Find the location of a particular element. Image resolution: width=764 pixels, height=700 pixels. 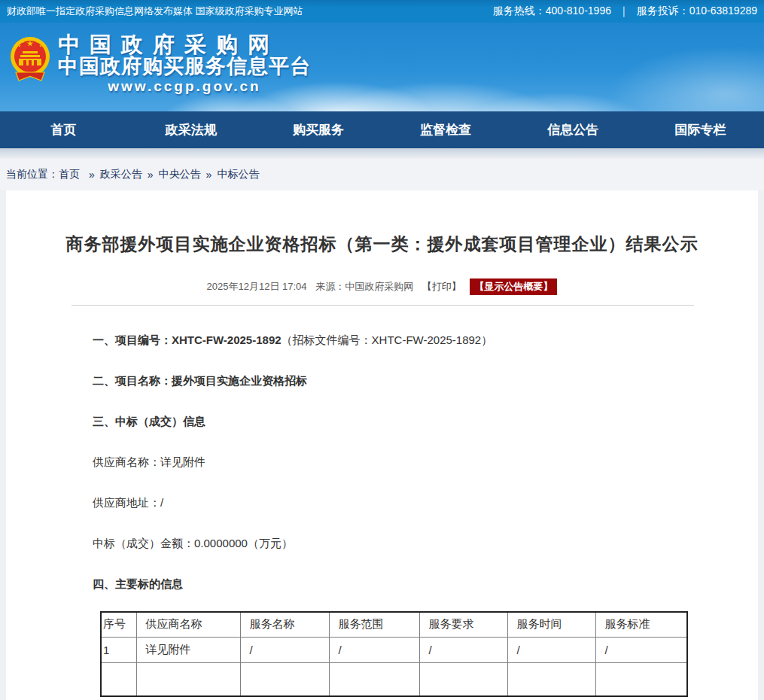

table-header-cell: 序号 is located at coordinates (119, 625).